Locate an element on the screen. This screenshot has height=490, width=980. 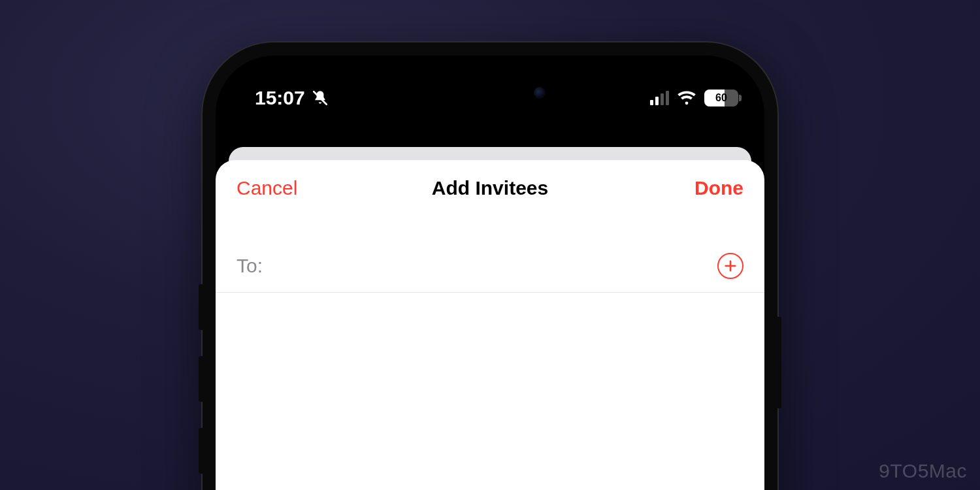
sheet-title: Add Invitees is located at coordinates (490, 188).